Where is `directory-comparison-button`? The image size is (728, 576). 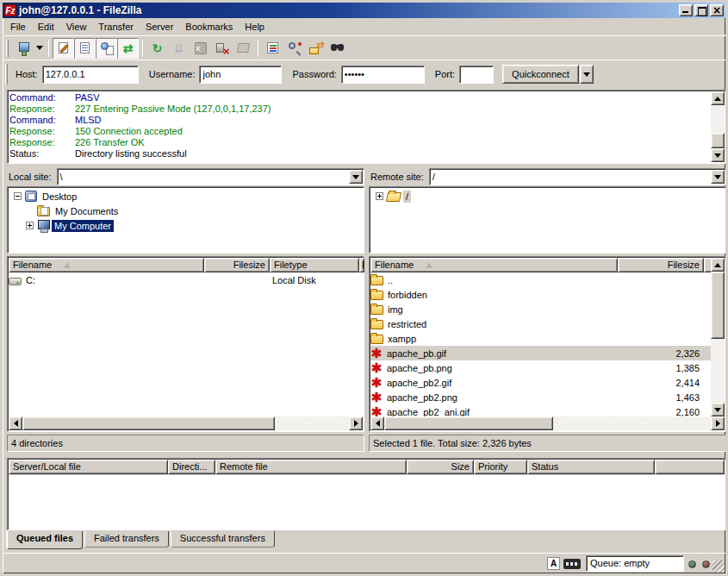
directory-comparison-button is located at coordinates (295, 48).